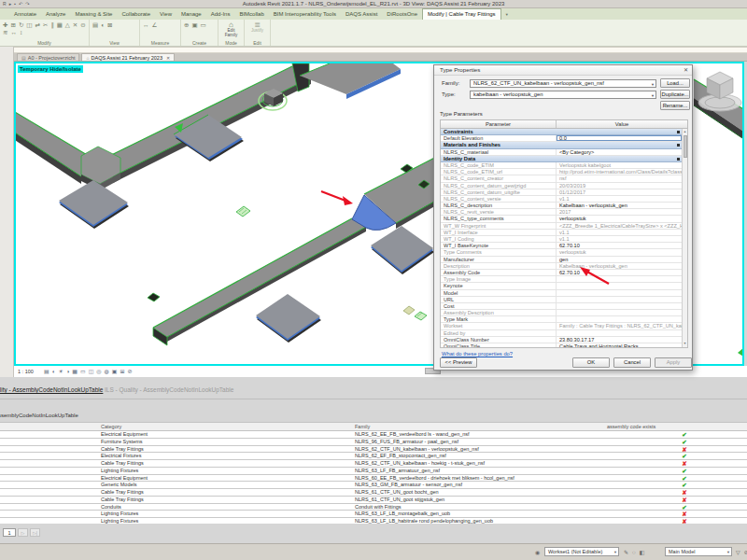 This screenshot has width=747, height=560. Describe the element at coordinates (106, 371) in the screenshot. I see `reveal-hidden-elements-icon: ◍` at that location.